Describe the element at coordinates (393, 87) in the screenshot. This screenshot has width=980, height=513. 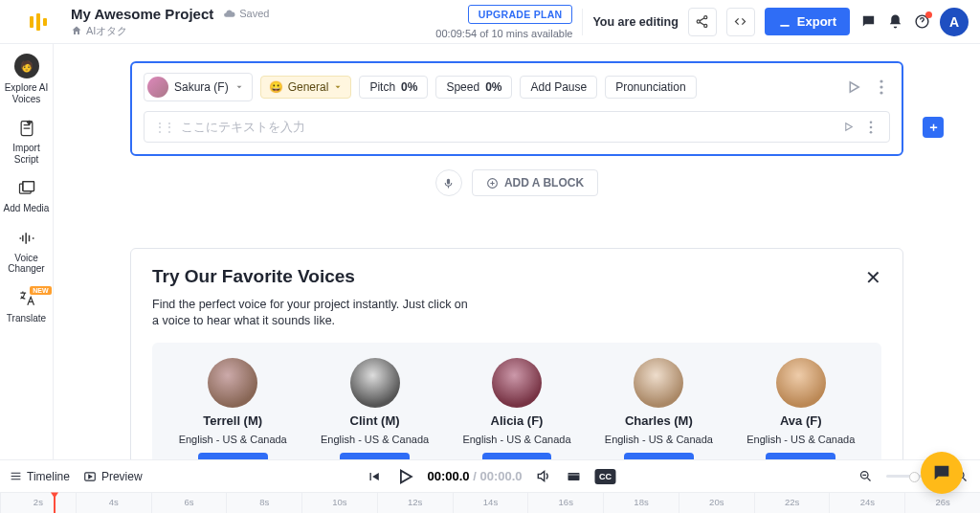
I see `pitch-control: Pitch0%` at that location.